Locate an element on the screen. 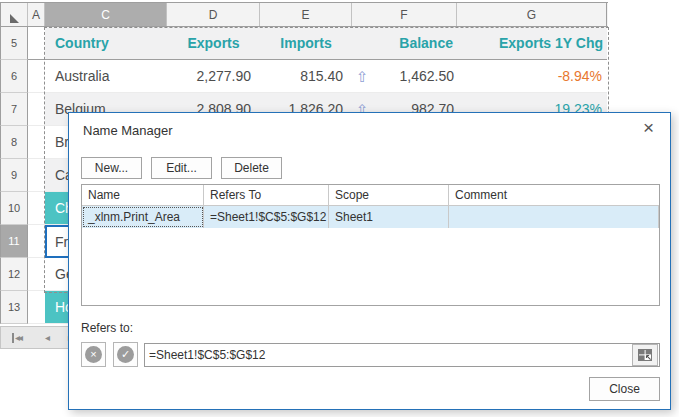 The image size is (679, 417). refers-to-input is located at coordinates (388, 355).